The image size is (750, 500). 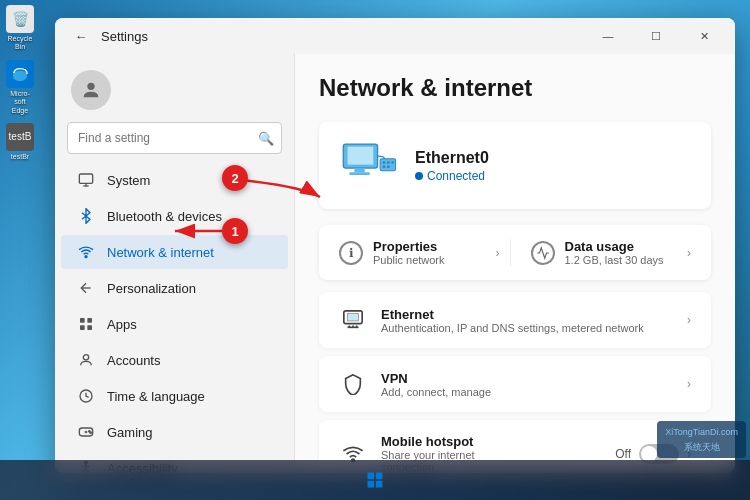 What do you see at coordinates (174, 288) in the screenshot?
I see `sidebar-item-personalization: Personalization` at bounding box center [174, 288].